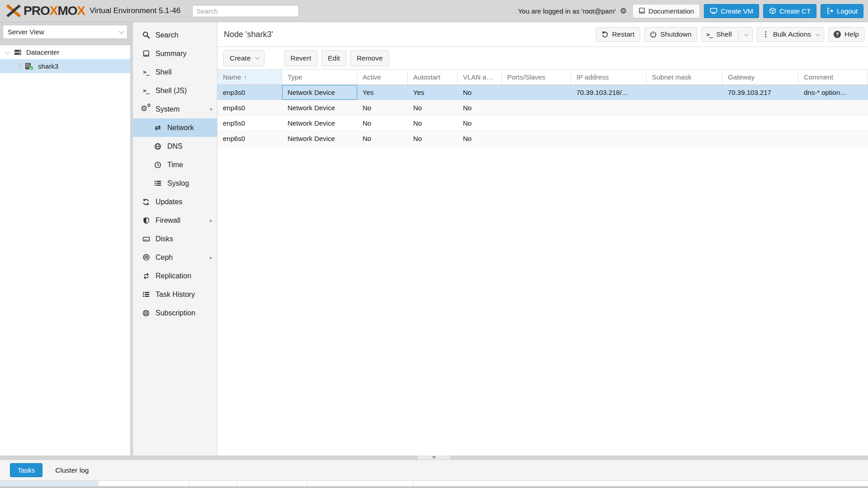  What do you see at coordinates (830, 11) in the screenshot?
I see `logout-icon` at bounding box center [830, 11].